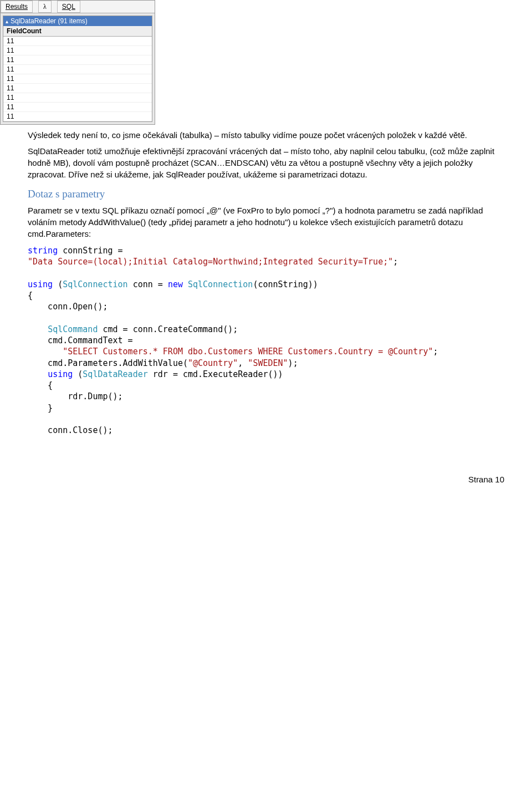 The width and height of the screenshot is (532, 794). Describe the element at coordinates (17, 7) in the screenshot. I see `tab-results: Results` at that location.